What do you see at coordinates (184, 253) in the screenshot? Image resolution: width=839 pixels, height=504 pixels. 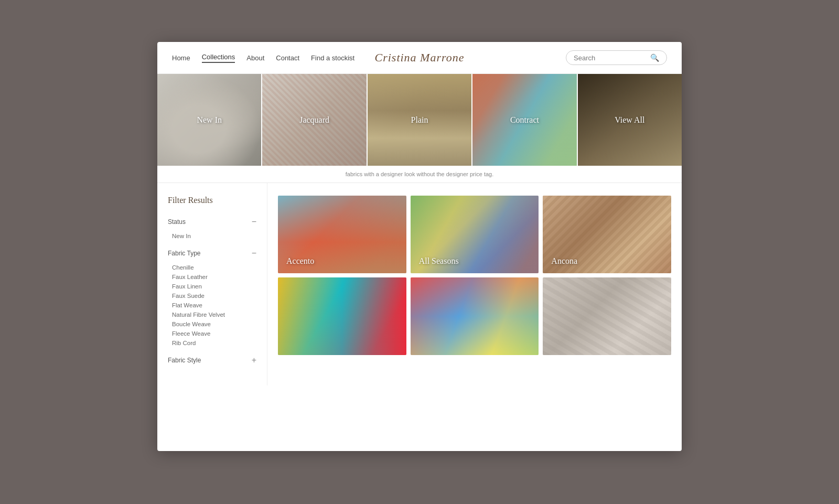 I see `filter-section-name: Fabric Type` at bounding box center [184, 253].